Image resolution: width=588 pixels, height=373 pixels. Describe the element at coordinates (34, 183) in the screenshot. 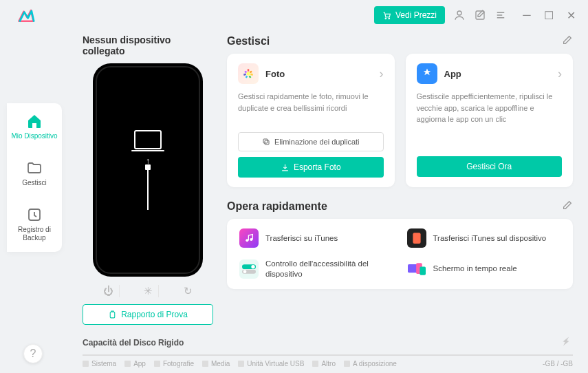

I see `sidebar-item-label: Gestisci` at that location.